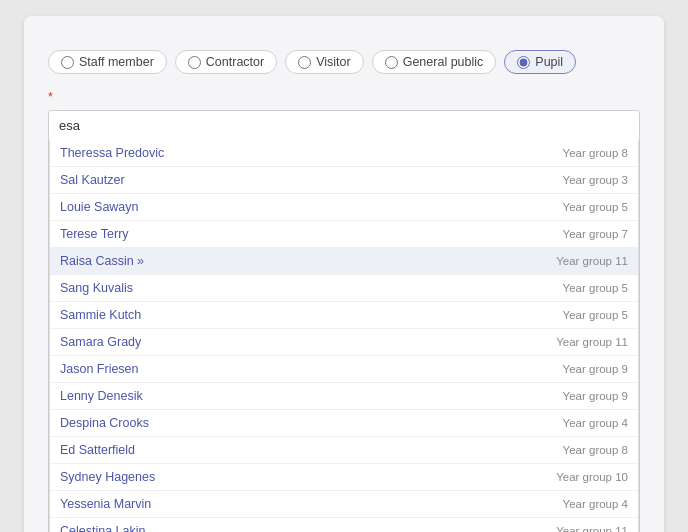 The height and width of the screenshot is (532, 688). I want to click on radio-option-contractor: Contractor, so click(226, 62).